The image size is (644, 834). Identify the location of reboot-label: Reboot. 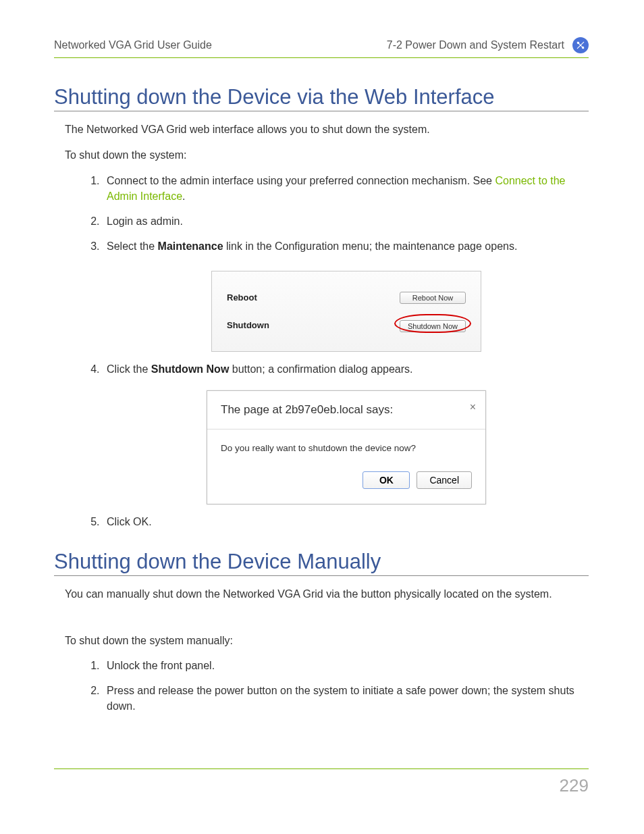
(242, 298).